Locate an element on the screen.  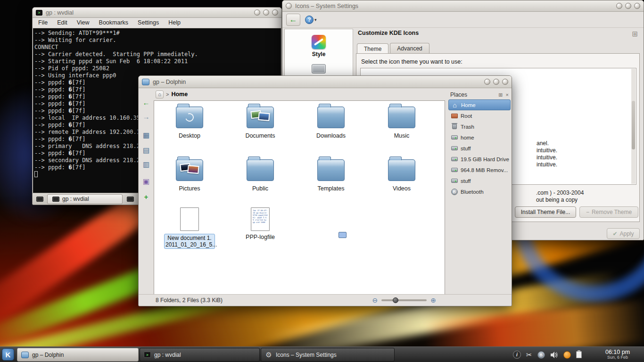
install-theme-button: Install Theme File... is located at coordinates (545, 212).